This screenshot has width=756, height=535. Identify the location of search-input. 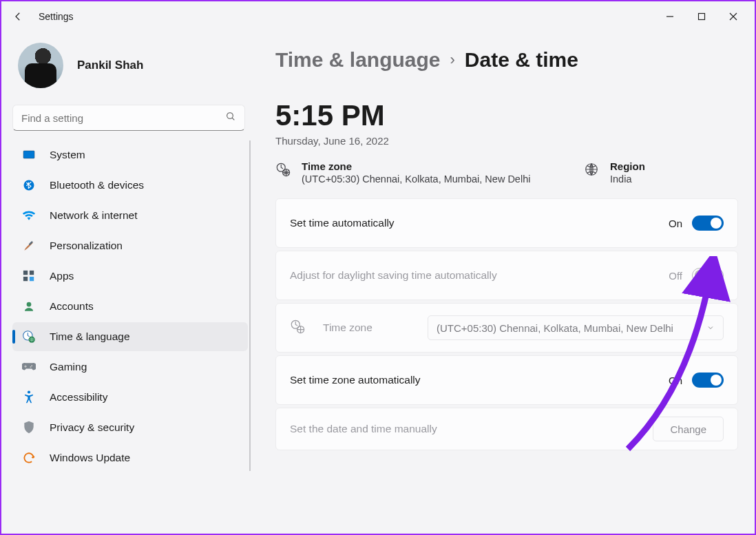
(129, 118).